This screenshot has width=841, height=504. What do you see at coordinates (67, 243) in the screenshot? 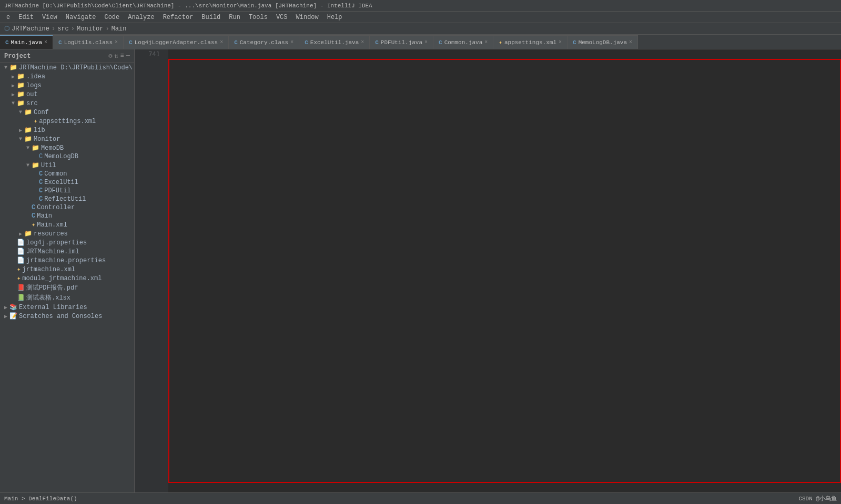
I see `tree-item-log4j: ▶ 📄 log4j.properties` at bounding box center [67, 243].